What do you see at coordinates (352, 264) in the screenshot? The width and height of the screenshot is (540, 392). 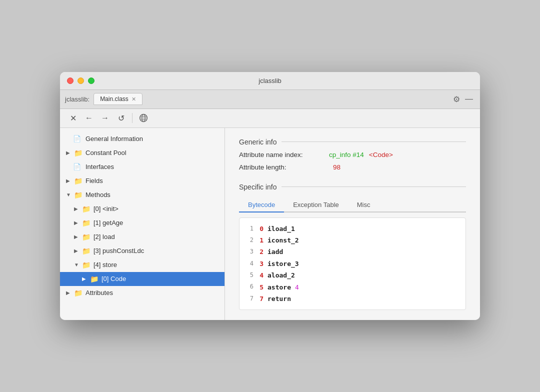 I see `bytecode-row: 4 3 istore_3` at bounding box center [352, 264].